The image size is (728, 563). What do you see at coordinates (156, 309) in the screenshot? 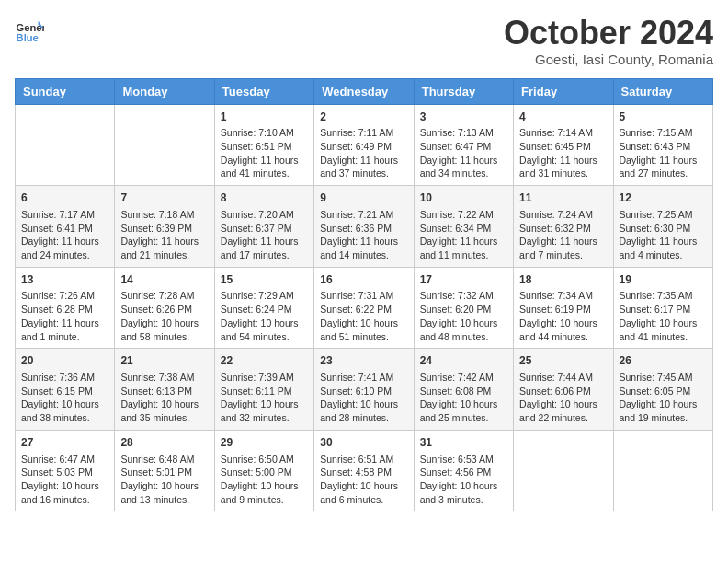
I see `sunset-text: Sunset: 6:26 PM` at bounding box center [156, 309].